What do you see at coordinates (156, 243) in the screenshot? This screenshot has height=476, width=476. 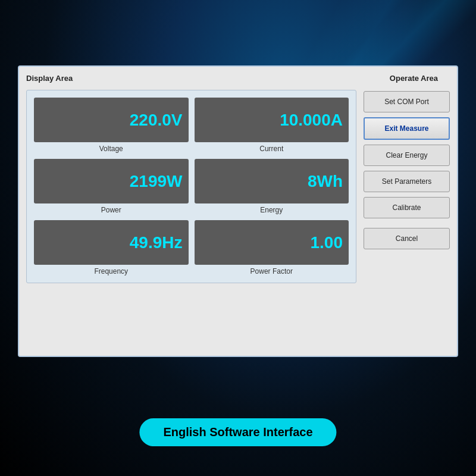 I see `frequency-value: 49.9Hz` at bounding box center [156, 243].